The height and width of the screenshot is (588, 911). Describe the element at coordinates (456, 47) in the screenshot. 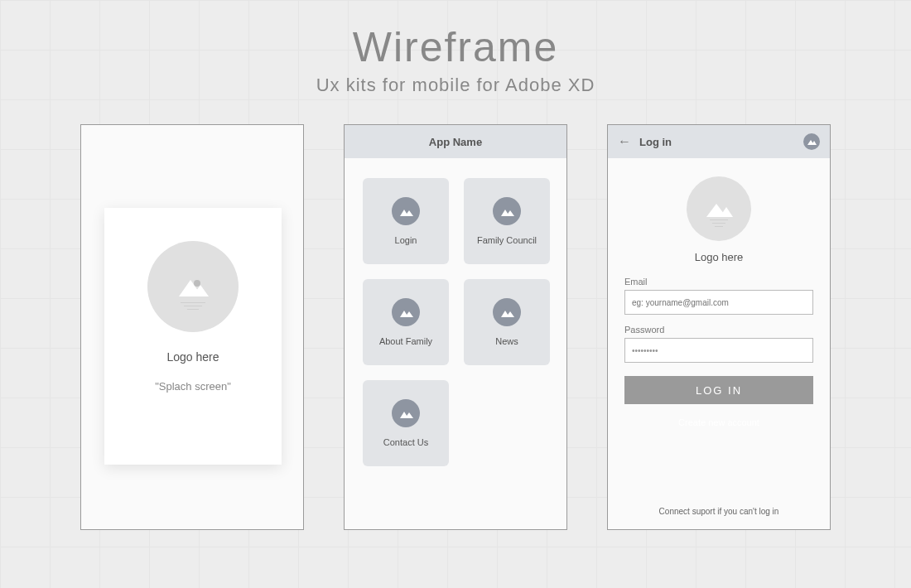

I see `page-title: Wireframe` at that location.